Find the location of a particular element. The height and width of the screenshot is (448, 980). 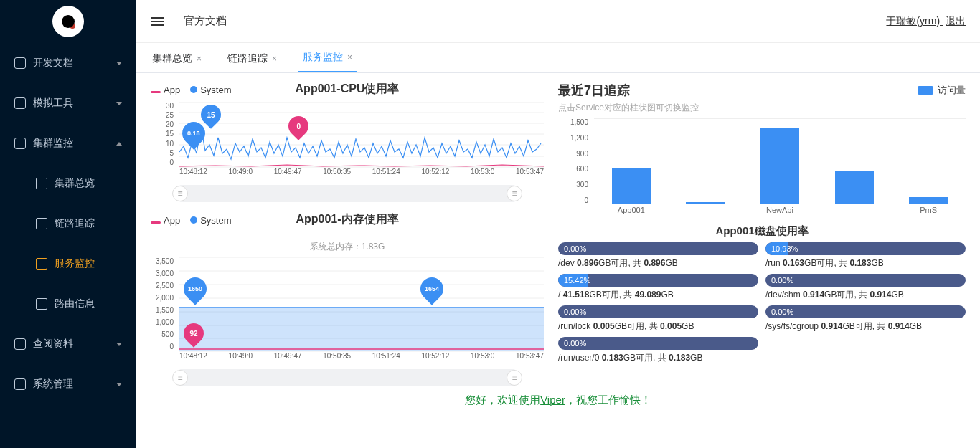

sidebar-item: 服务监控 is located at coordinates (68, 264).